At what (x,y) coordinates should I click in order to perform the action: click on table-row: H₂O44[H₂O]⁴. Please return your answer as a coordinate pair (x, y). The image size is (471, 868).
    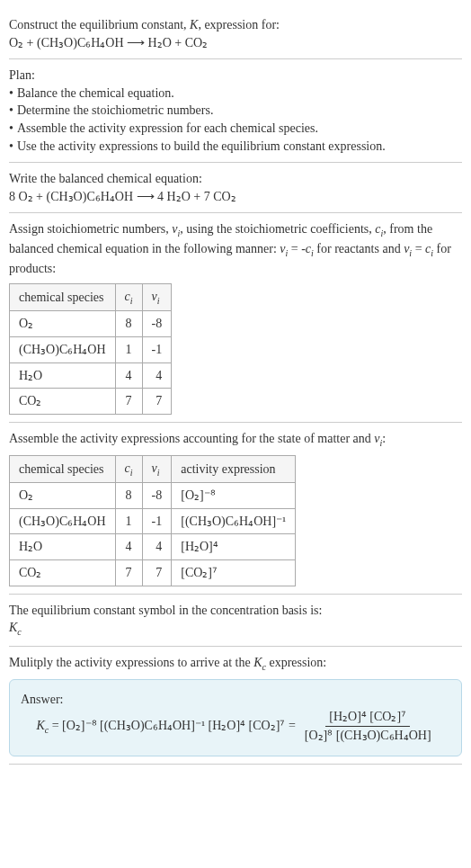
    Looking at the image, I should click on (153, 547).